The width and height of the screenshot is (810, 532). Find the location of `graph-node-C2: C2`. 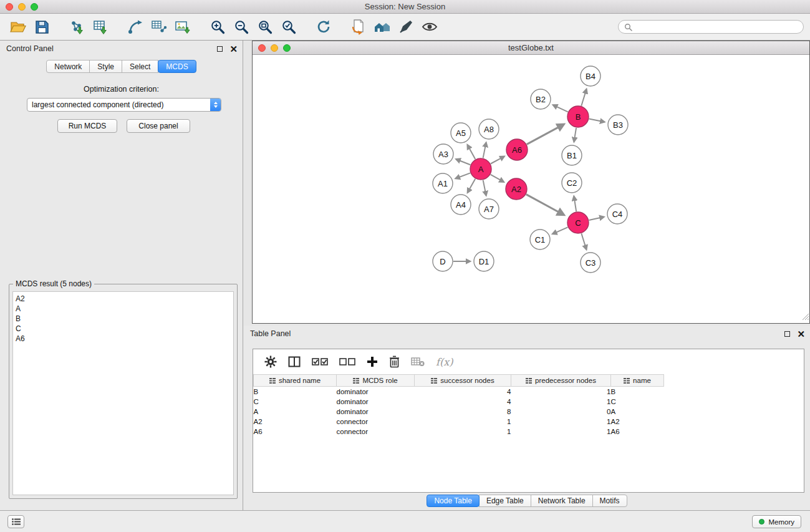

graph-node-C2: C2 is located at coordinates (572, 183).